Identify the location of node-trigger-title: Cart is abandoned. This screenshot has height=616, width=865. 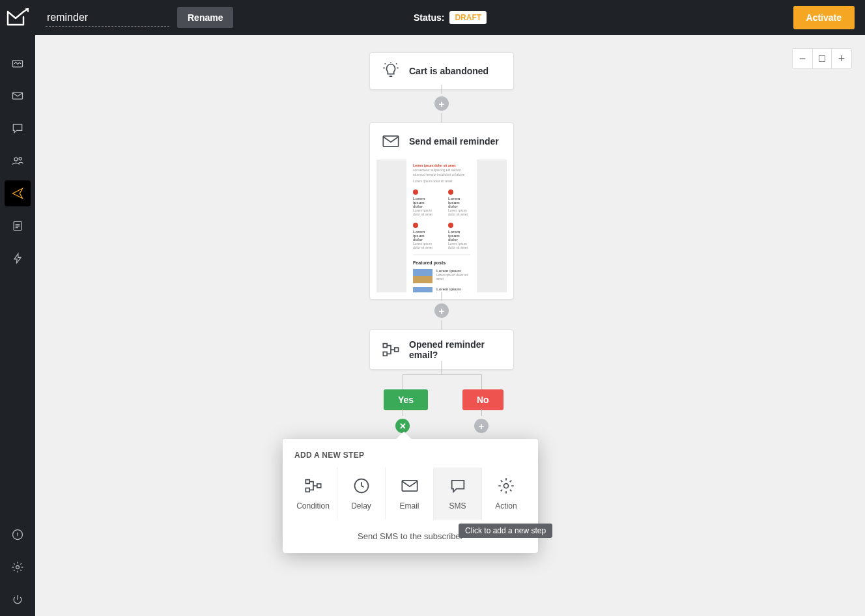
(449, 71).